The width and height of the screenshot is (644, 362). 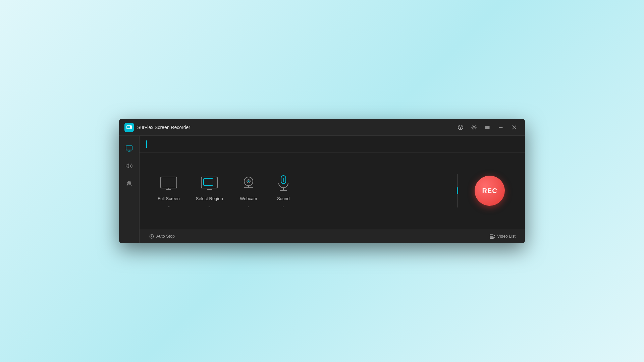 I want to click on close-button, so click(x=514, y=127).